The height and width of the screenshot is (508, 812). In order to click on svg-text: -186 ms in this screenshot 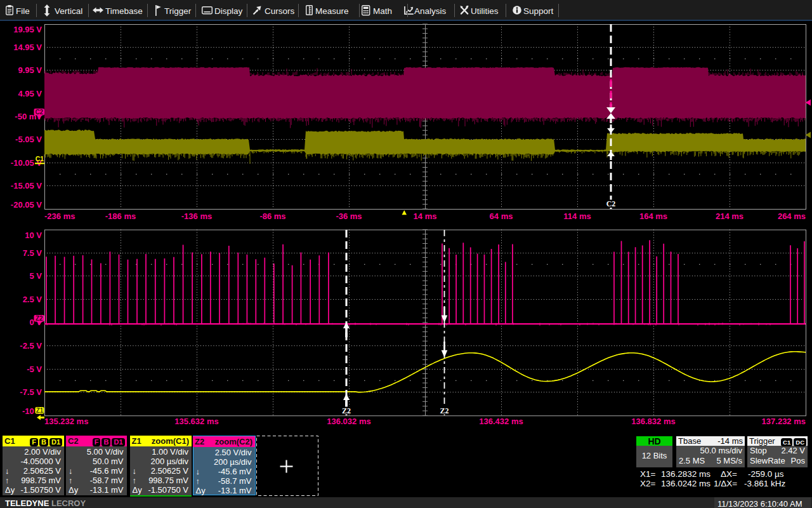, I will do `click(121, 216)`.